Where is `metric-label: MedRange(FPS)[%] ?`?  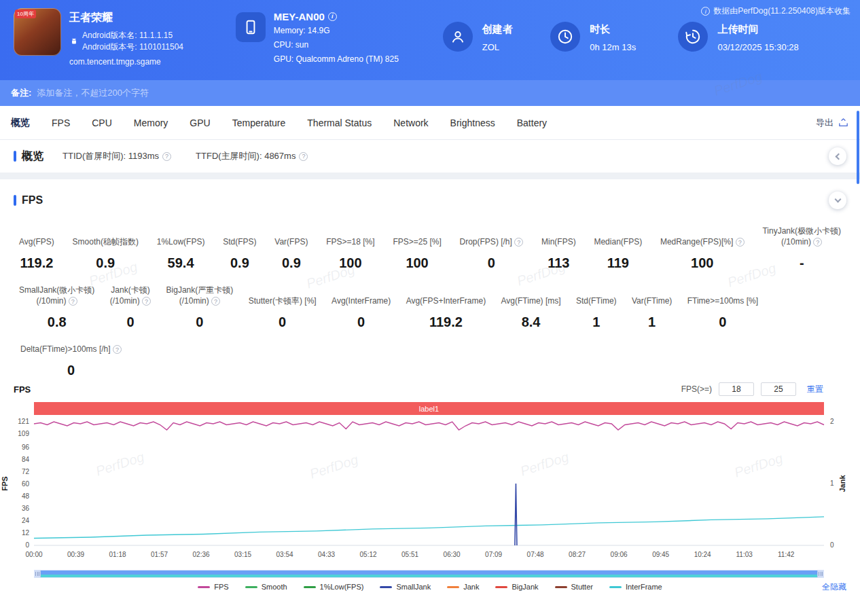 metric-label: MedRange(FPS)[%] ? is located at coordinates (702, 242).